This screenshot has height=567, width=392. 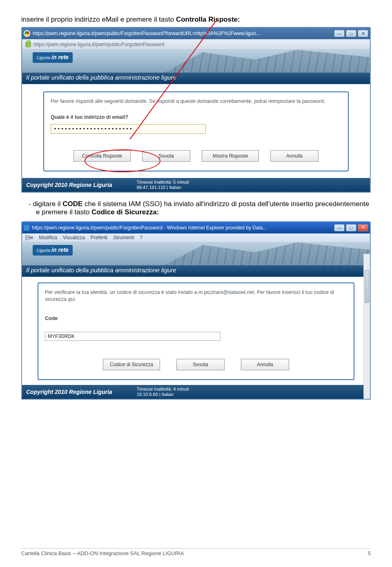 What do you see at coordinates (196, 365) in the screenshot?
I see `button-row-2: Codice di Sicurezza Svuota Annulla` at bounding box center [196, 365].